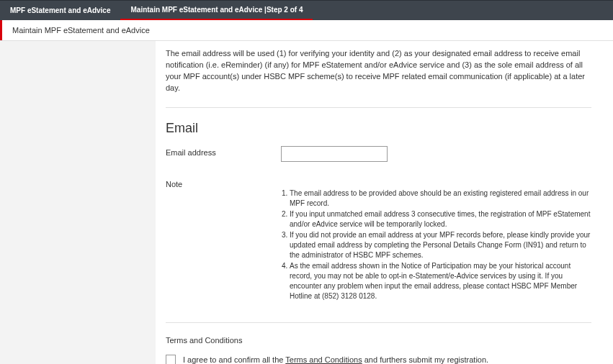 The image size is (613, 364). I want to click on note-item: As the email address shown in the Notice…, so click(441, 281).